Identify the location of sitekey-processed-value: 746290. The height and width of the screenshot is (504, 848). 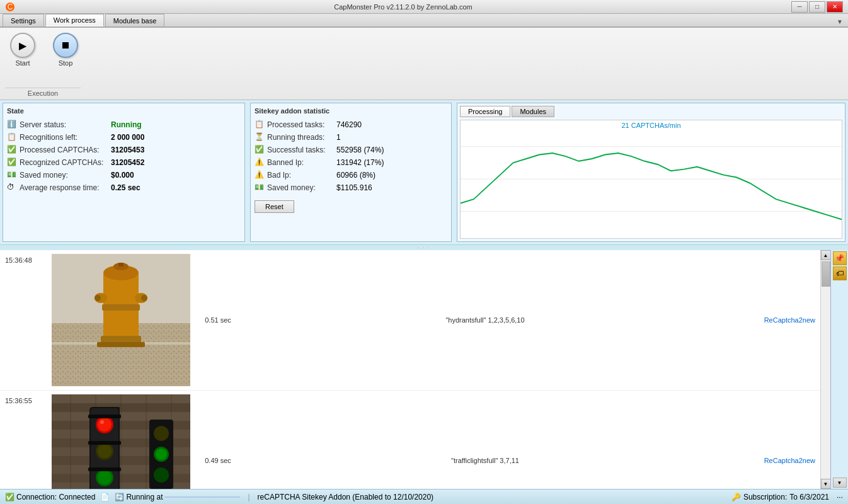
(349, 125).